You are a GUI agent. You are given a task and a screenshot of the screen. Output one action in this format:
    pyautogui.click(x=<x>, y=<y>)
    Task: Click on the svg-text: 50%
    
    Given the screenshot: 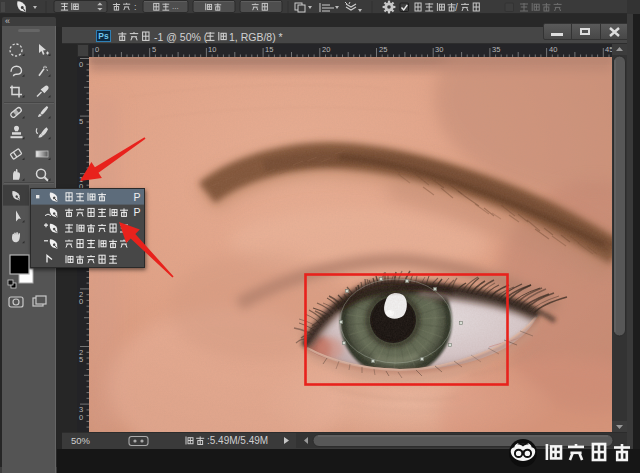 What is the action you would take?
    pyautogui.click(x=81, y=440)
    